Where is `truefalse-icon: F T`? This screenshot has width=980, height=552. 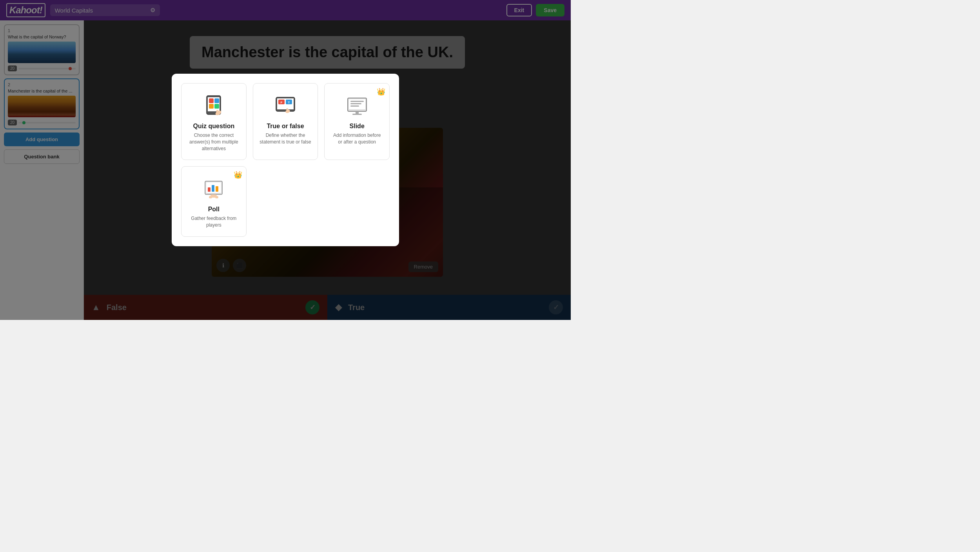
truefalse-icon: F T is located at coordinates (285, 105).